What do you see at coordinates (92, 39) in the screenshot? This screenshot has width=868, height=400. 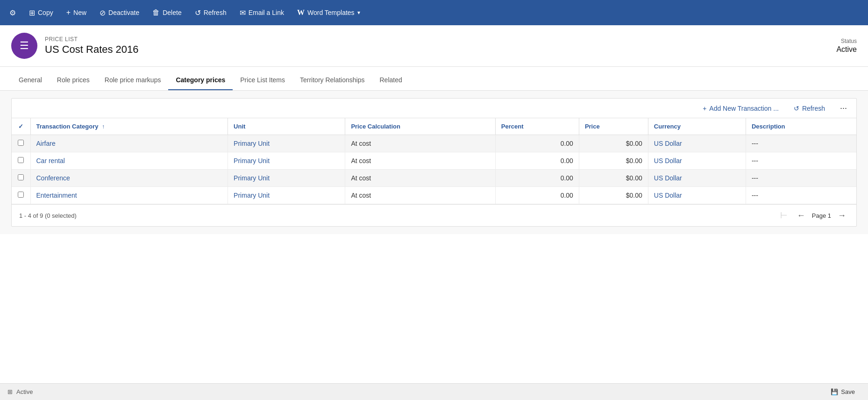 I see `record-type-label: PRICE LIST` at bounding box center [92, 39].